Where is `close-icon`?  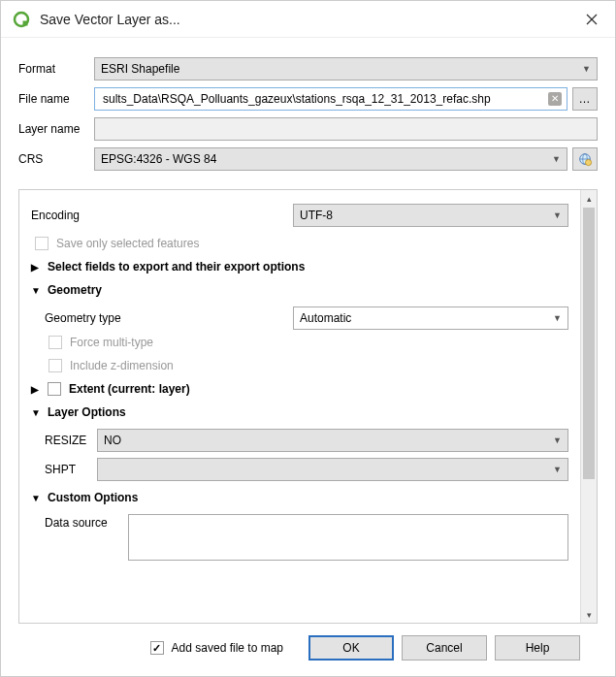
close-icon is located at coordinates (592, 19).